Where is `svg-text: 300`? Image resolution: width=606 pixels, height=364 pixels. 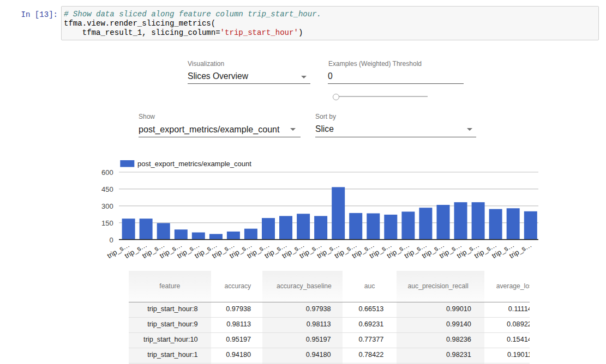 svg-text: 300 is located at coordinates (107, 206).